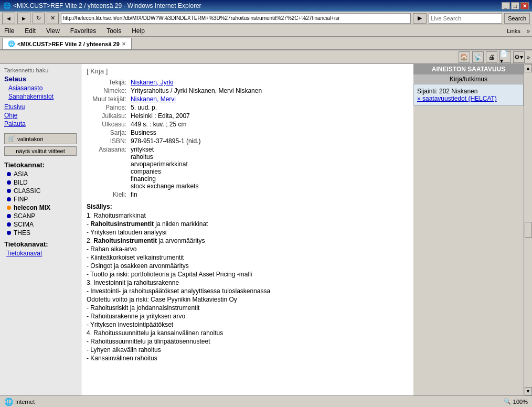 This screenshot has height=407, width=532. What do you see at coordinates (517, 18) in the screenshot?
I see `search-button: Search` at bounding box center [517, 18].